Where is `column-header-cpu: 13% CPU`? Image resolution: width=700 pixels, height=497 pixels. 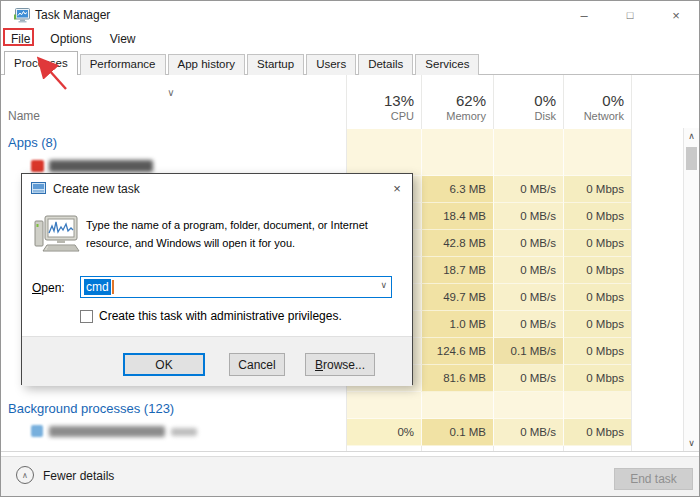 column-header-cpu: 13% CPU is located at coordinates (384, 103).